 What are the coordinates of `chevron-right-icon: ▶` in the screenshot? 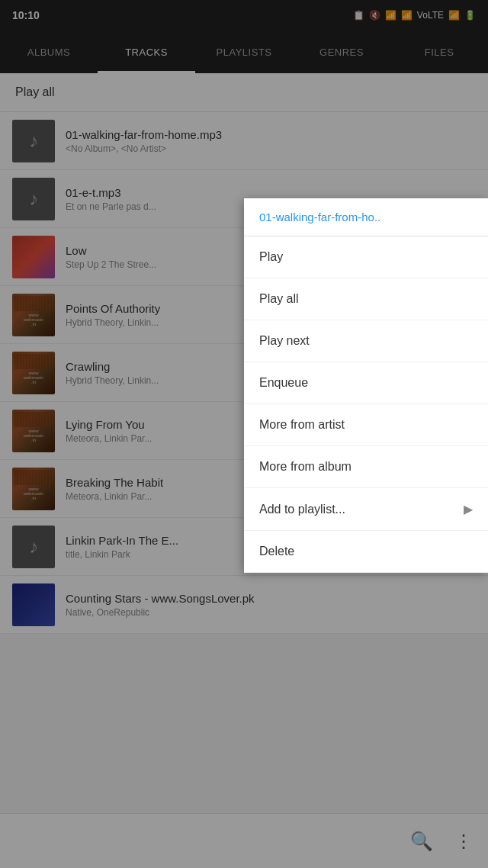 It's located at (468, 510).